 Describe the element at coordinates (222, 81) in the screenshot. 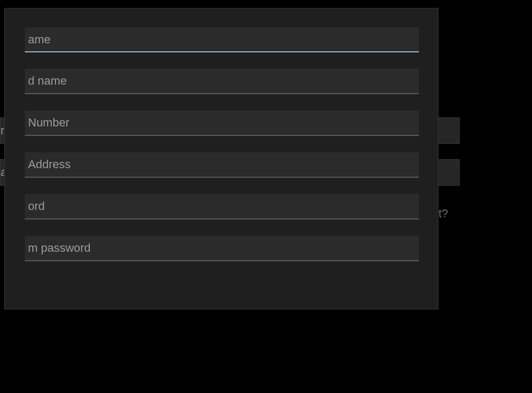

I see `second-name-field-wrap` at that location.